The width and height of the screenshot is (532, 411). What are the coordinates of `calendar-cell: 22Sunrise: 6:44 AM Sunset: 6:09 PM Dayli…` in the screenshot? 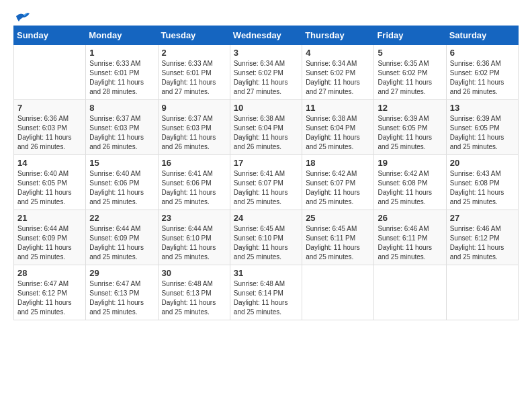 It's located at (122, 238).